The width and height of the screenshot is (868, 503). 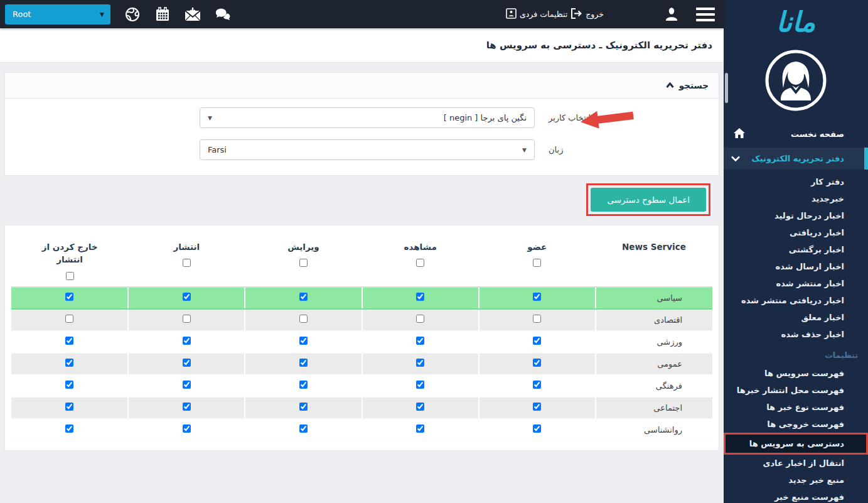 What do you see at coordinates (304, 407) in the screenshot?
I see `checkbox-edit-اجتماعی` at bounding box center [304, 407].